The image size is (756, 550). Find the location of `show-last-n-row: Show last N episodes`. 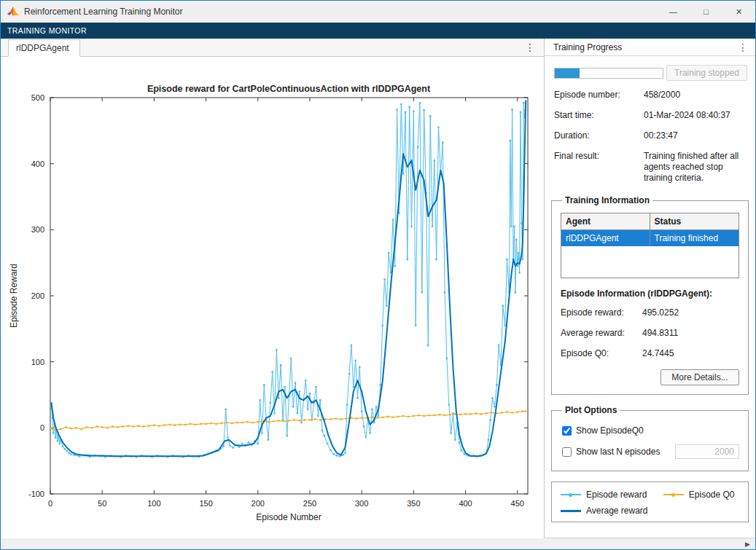

show-last-n-row: Show last N episodes is located at coordinates (650, 452).